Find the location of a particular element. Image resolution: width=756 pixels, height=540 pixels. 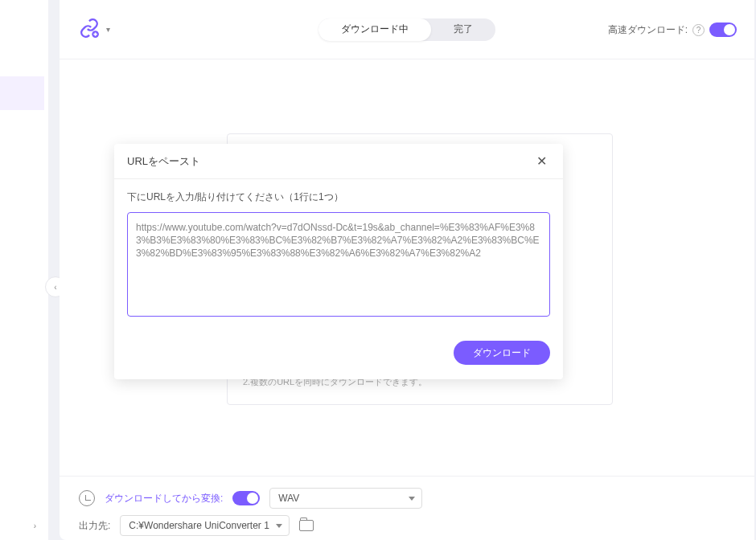

convert-after-download-toggle is located at coordinates (246, 498).